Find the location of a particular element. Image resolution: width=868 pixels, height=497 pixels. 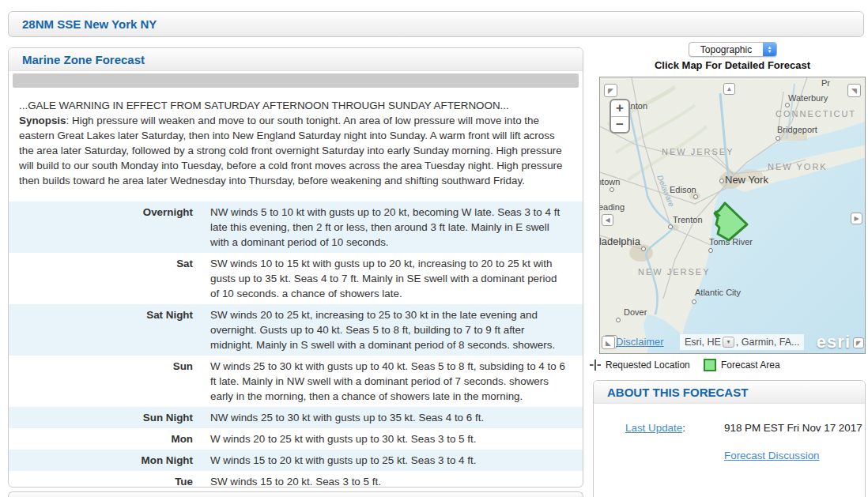

forecast-period-text: SW winds 20 to 25 kt, increasing to 25 t… is located at coordinates (392, 330).